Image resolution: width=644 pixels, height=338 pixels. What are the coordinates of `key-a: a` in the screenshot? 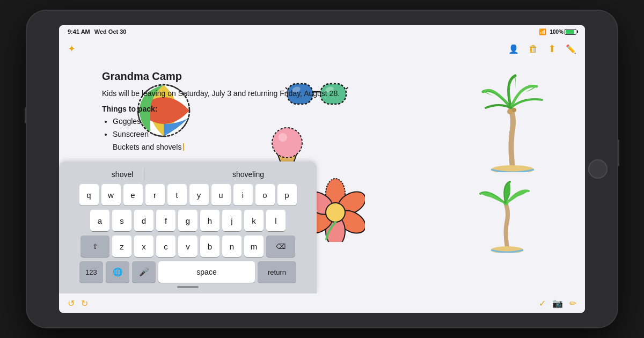 It's located at (100, 221).